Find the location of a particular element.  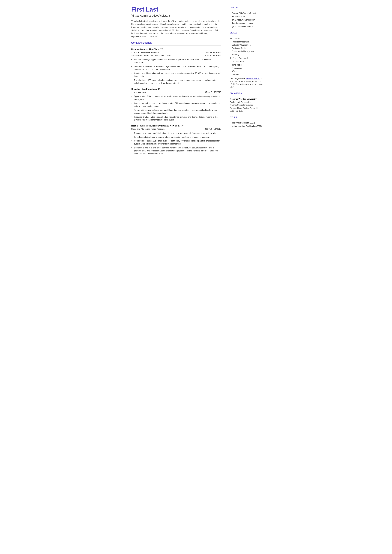

tool-item: Wave is located at coordinates (247, 71).